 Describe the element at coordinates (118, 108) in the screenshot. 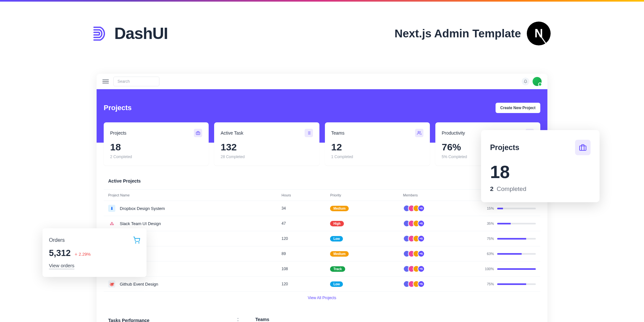

I see `page-title: Projects` at that location.